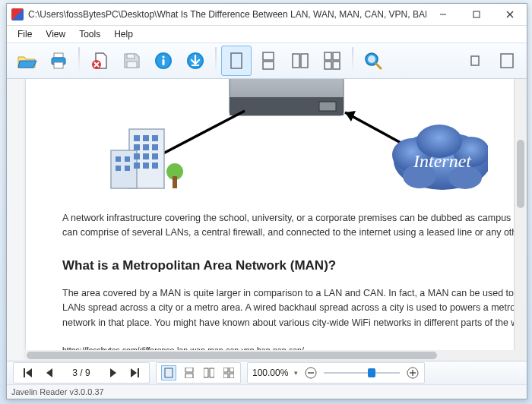  What do you see at coordinates (59, 61) in the screenshot?
I see `print-button` at bounding box center [59, 61].